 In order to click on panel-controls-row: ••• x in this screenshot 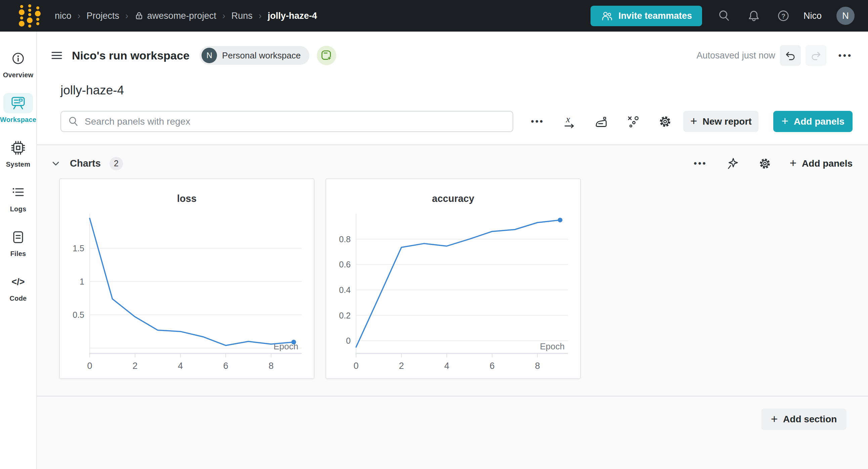, I will do `click(456, 121)`.